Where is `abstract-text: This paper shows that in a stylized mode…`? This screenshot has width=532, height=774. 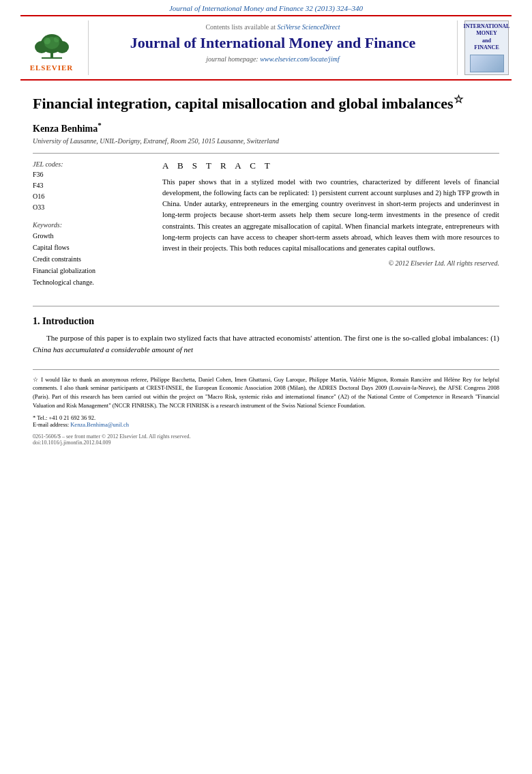
abstract-text: This paper shows that in a stylized mode… is located at coordinates (331, 216).